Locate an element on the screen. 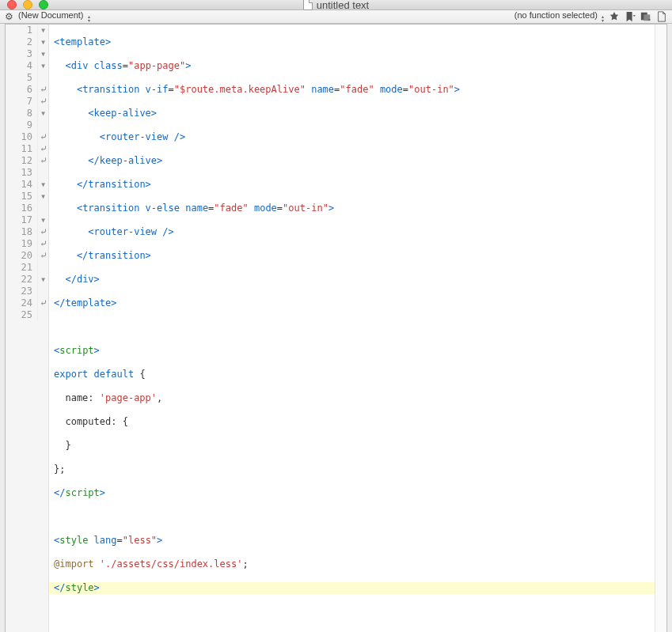 The image size is (672, 632). function-popup-label: (no function selected) is located at coordinates (556, 15).